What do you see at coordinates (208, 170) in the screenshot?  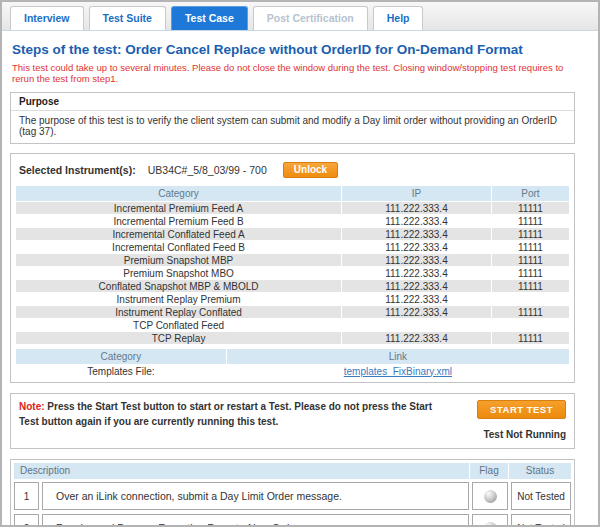 I see `selected-instrument-value: UB34C#_5/8_03/99 - 700` at bounding box center [208, 170].